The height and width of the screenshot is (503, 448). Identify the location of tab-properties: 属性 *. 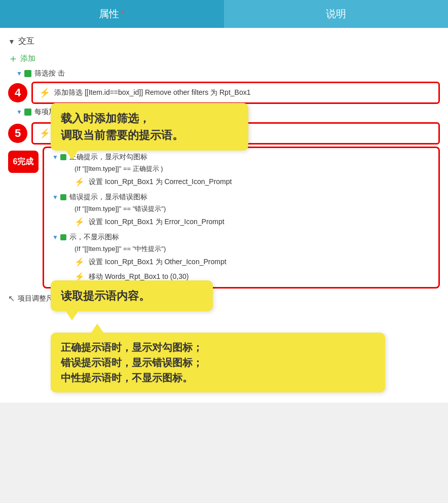
(112, 14).